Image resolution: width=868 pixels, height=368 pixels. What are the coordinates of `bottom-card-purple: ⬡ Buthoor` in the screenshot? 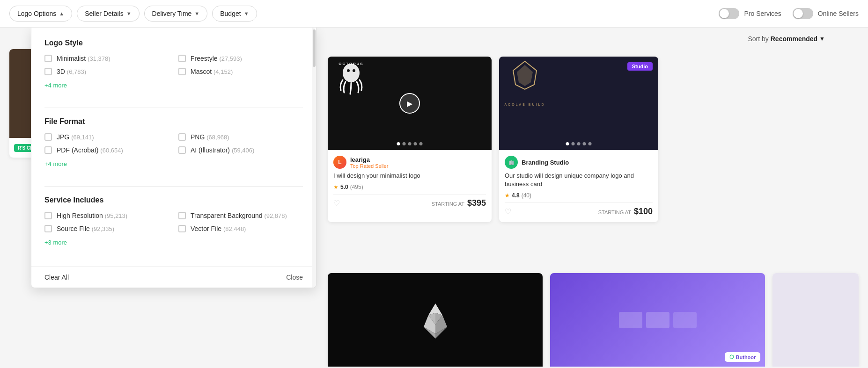 It's located at (657, 320).